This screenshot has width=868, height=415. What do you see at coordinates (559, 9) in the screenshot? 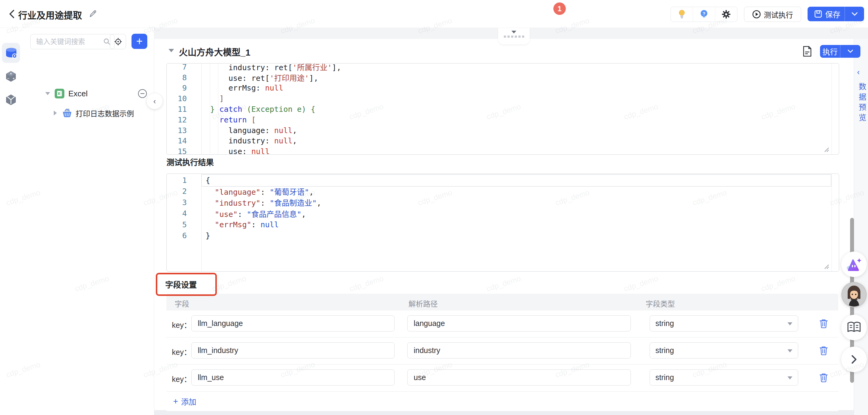
I see `notification-badge: 1` at bounding box center [559, 9].